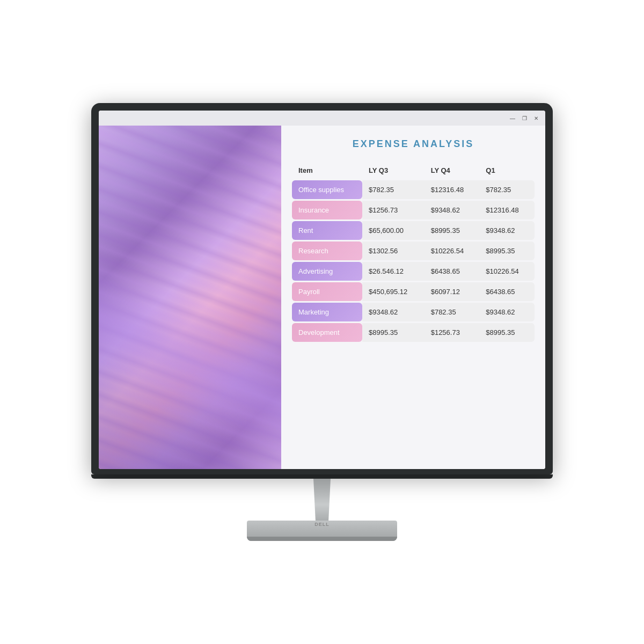 Image resolution: width=644 pixels, height=644 pixels. I want to click on cell-ly-q3: $9348.62, so click(393, 312).